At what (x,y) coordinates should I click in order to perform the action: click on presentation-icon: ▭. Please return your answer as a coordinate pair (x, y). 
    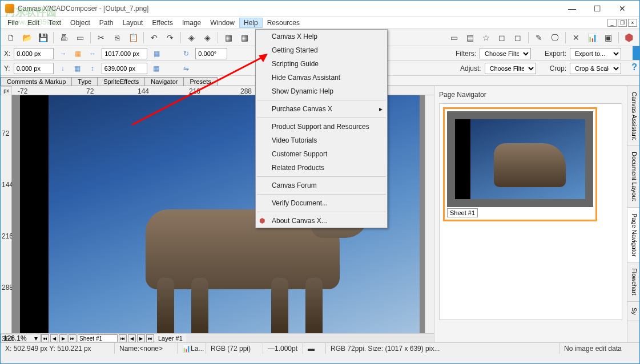
    Looking at the image, I should click on (80, 38).